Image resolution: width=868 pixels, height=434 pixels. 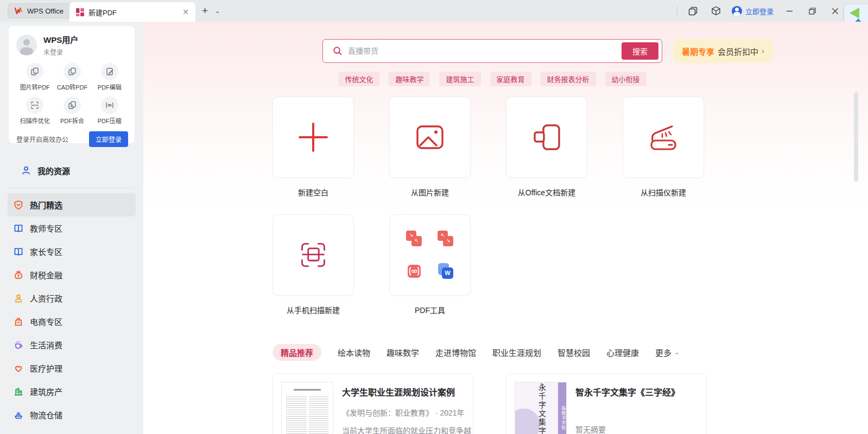 I want to click on tag-chip: 建筑施工, so click(x=460, y=79).